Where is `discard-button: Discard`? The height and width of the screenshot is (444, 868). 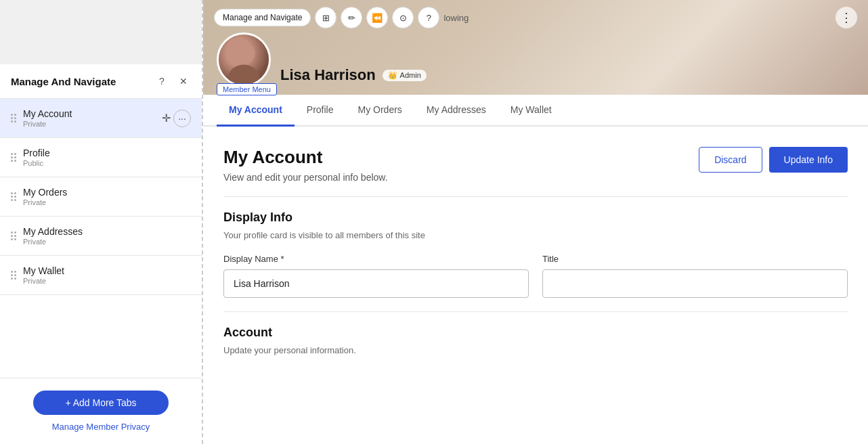
discard-button: Discard is located at coordinates (730, 160).